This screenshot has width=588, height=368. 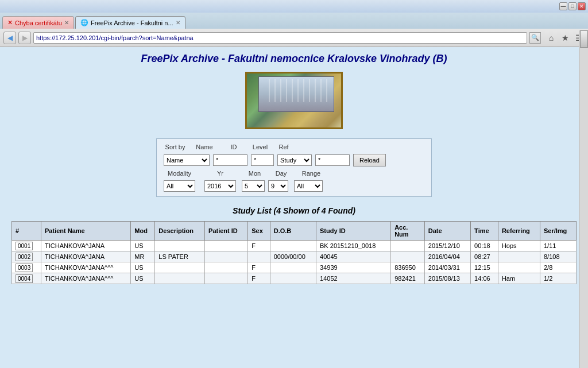 I want to click on ser-img: 1/2, so click(x=548, y=278).